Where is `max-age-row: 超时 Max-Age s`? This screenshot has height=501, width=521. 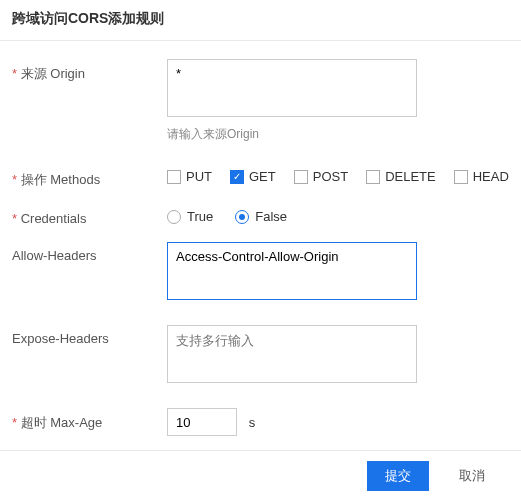 max-age-row: 超时 Max-Age s is located at coordinates (260, 422).